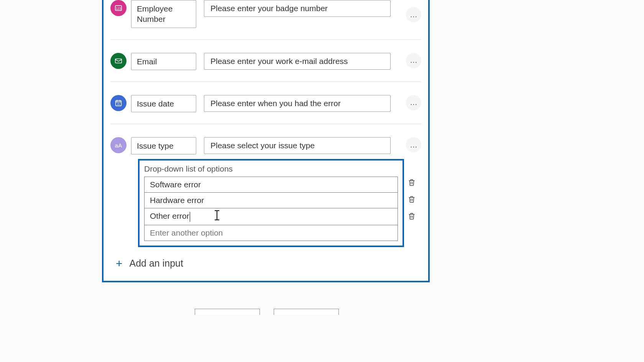 Image resolution: width=644 pixels, height=362 pixels. Describe the element at coordinates (271, 169) in the screenshot. I see `dropdown-title: Drop-down list of options` at that location.